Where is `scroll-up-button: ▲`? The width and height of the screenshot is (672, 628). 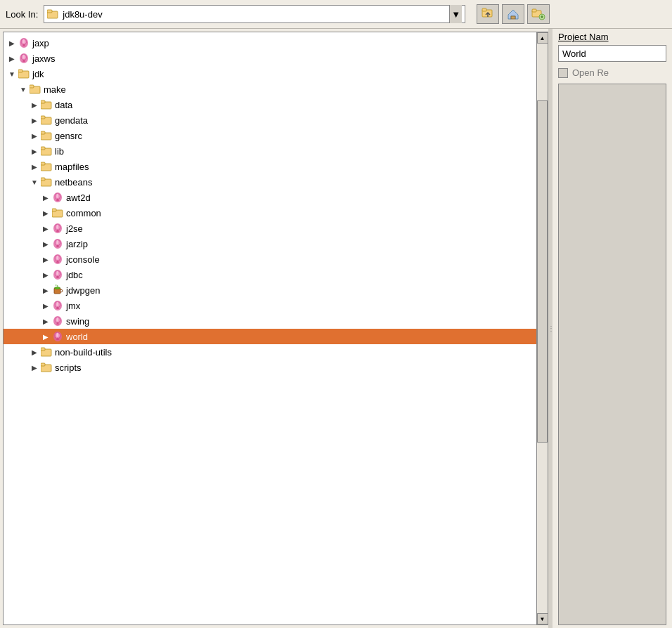
scroll-up-button: ▲ is located at coordinates (543, 38).